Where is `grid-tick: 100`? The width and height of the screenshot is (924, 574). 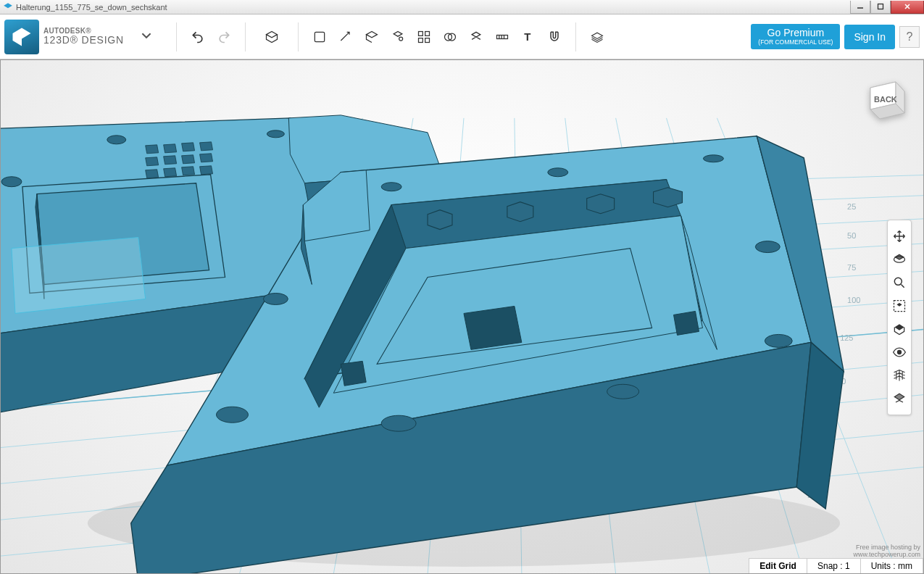 grid-tick: 100 is located at coordinates (854, 300).